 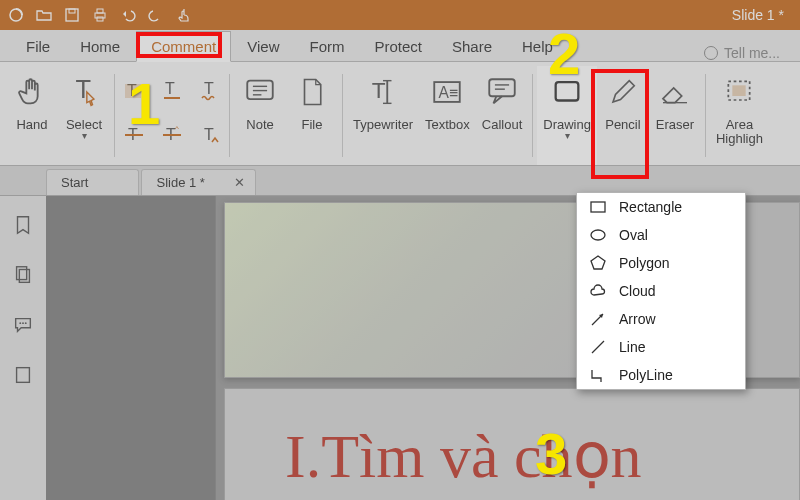 What do you see at coordinates (632, 347) in the screenshot?
I see `menu-item-label: Line` at bounding box center [632, 347].